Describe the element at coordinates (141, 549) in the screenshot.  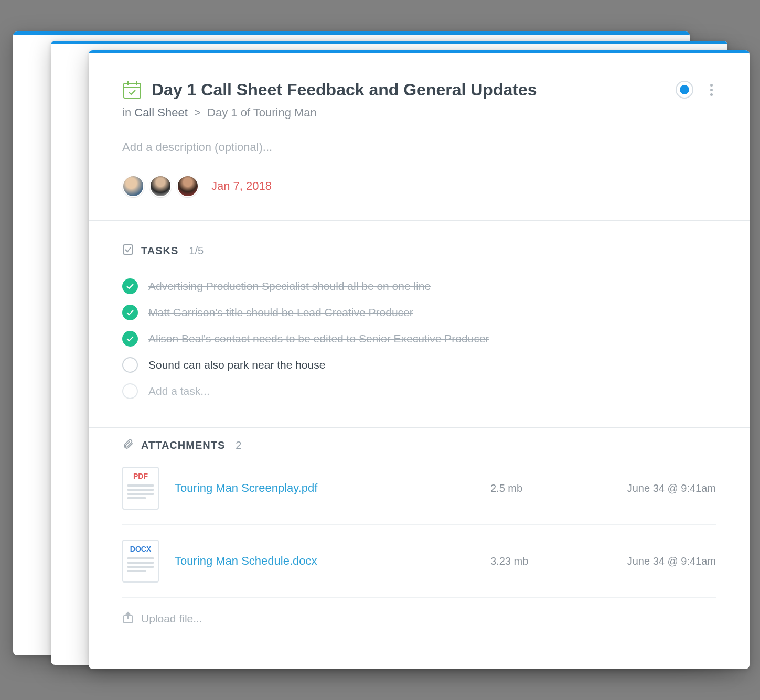
I see `file-ext-label: DOCX` at that location.